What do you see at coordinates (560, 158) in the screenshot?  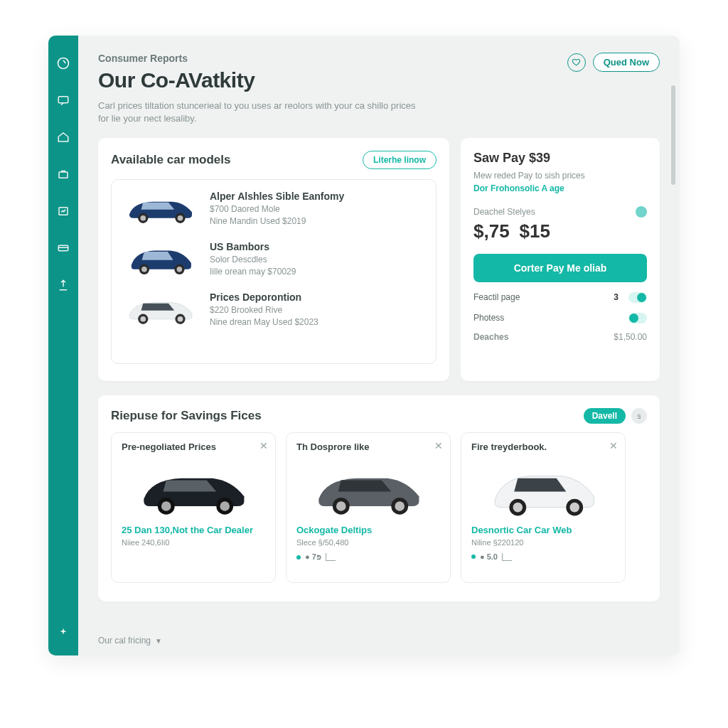 I see `pay-title: Saw Pay $39` at bounding box center [560, 158].